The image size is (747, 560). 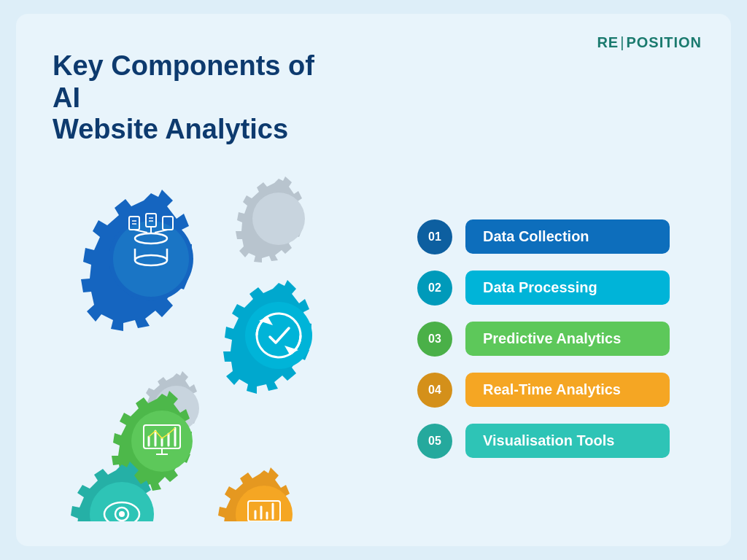 I want to click on logo-re: RE, so click(x=608, y=42).